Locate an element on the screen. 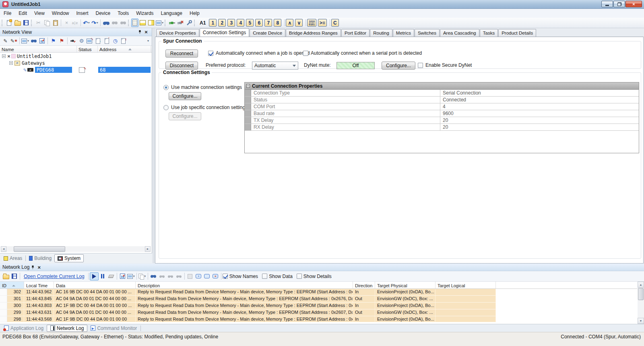  tab-command-monitor: Command Monitor is located at coordinates (114, 328).